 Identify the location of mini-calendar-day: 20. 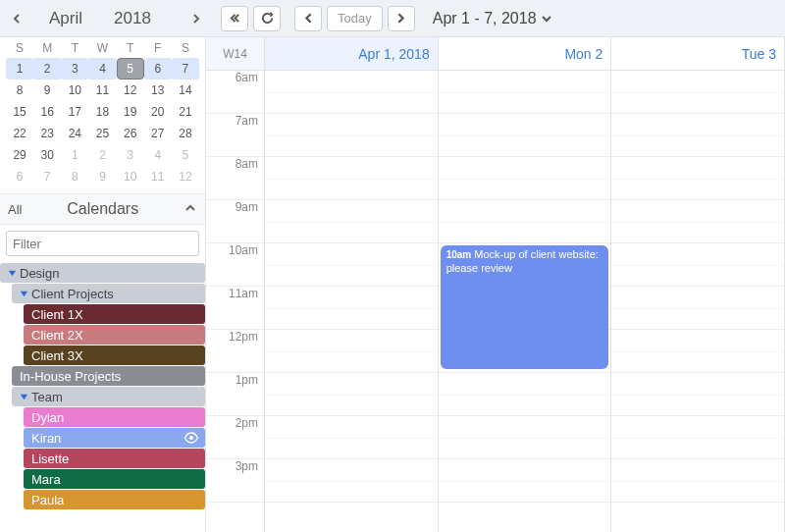
(158, 112).